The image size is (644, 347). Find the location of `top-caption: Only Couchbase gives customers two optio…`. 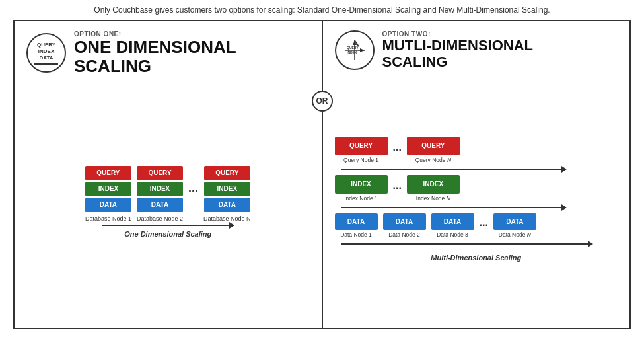

top-caption: Only Couchbase gives customers two optio… is located at coordinates (322, 9).